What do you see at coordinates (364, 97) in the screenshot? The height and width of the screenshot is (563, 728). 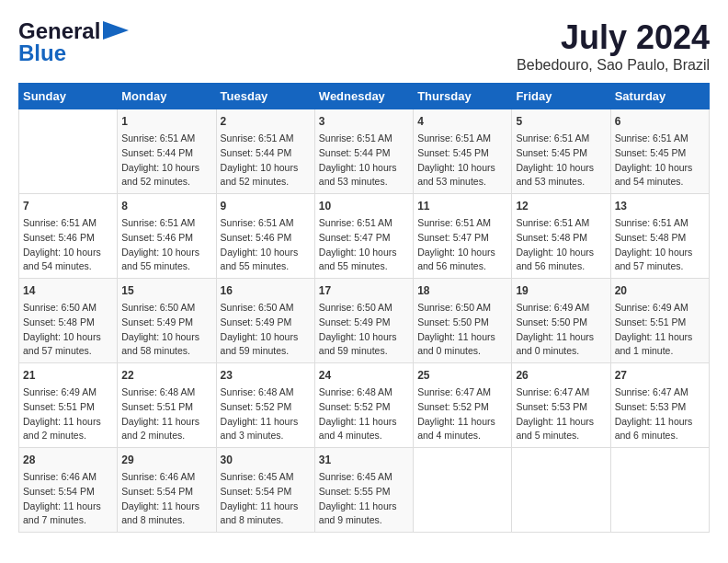 I see `weekday-header-wednesday: Wednesday` at bounding box center [364, 97].